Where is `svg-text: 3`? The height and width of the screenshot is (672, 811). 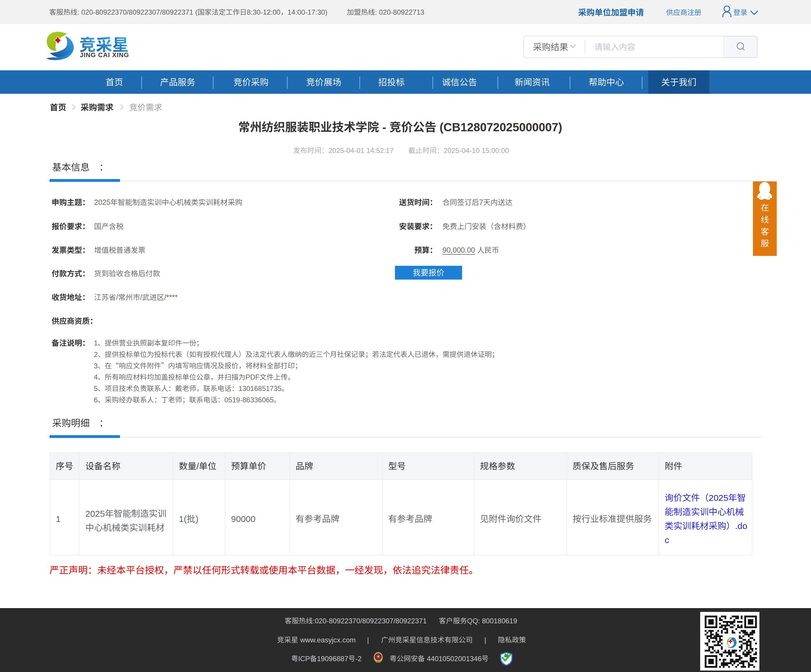
svg-text: 3 is located at coordinates (96, 366).